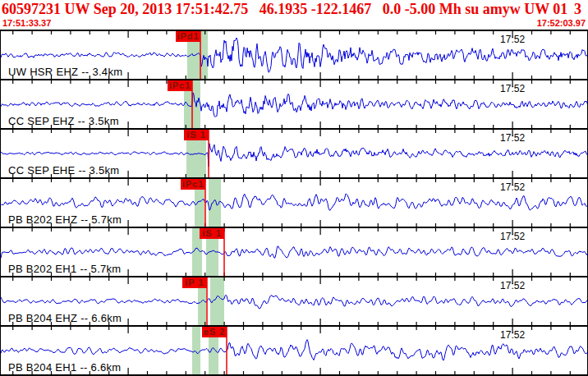 Image resolution: width=588 pixels, height=376 pixels. Describe the element at coordinates (188, 36) in the screenshot. I see `pick-flag: iPd1` at that location.